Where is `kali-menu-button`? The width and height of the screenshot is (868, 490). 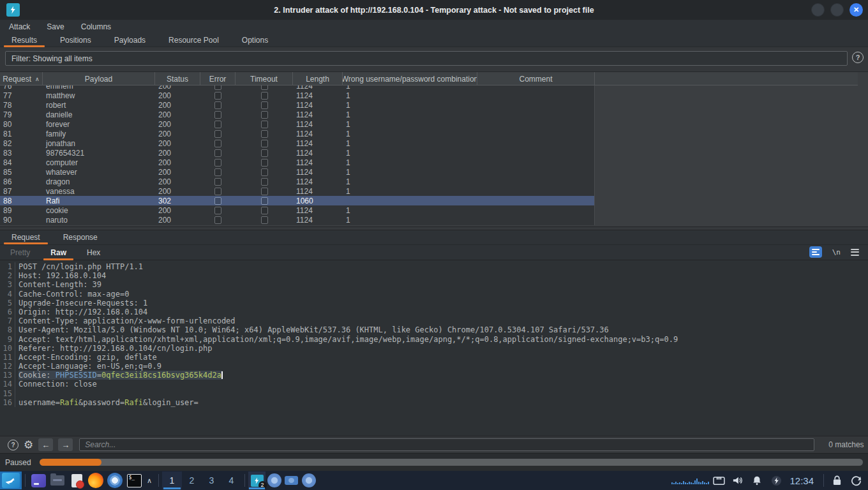
kali-menu-button is located at coordinates (11, 480).